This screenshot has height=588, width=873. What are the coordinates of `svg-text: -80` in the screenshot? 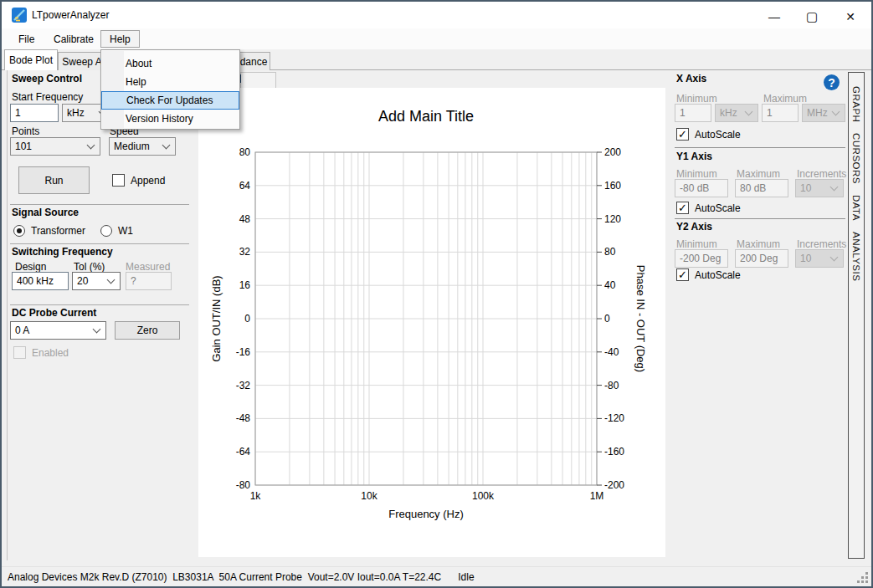 It's located at (244, 485).